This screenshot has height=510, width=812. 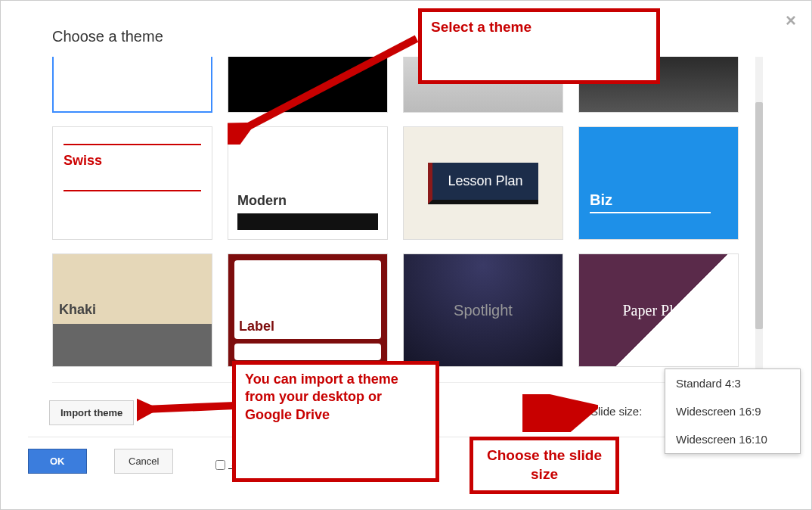 What do you see at coordinates (483, 183) in the screenshot?
I see `theme-tile-lesson-plan: Lesson Plan` at bounding box center [483, 183].